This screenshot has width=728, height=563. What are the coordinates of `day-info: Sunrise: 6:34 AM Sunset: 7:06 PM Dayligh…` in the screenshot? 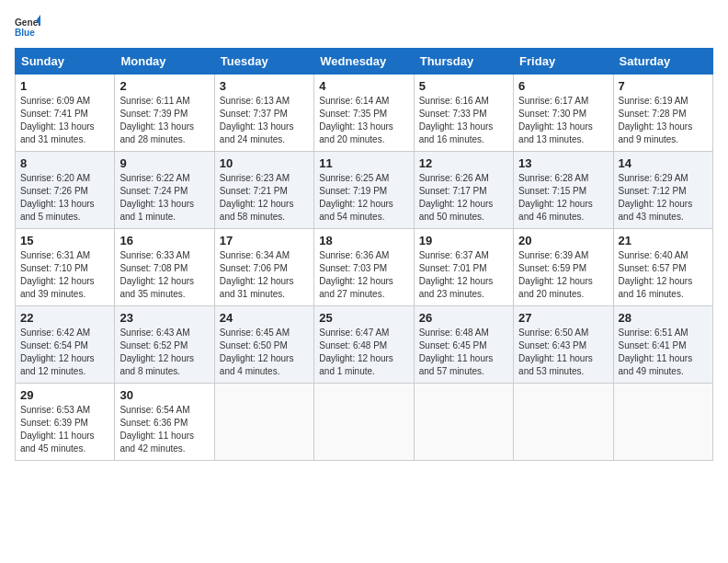 It's located at (265, 275).